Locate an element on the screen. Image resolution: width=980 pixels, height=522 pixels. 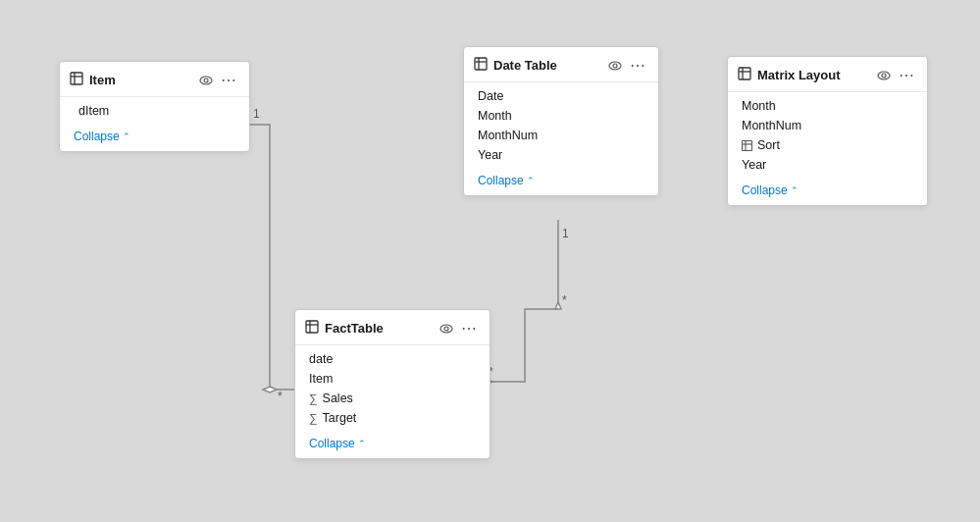
date-table-body: Date Month MonthNum Year is located at coordinates (561, 126).